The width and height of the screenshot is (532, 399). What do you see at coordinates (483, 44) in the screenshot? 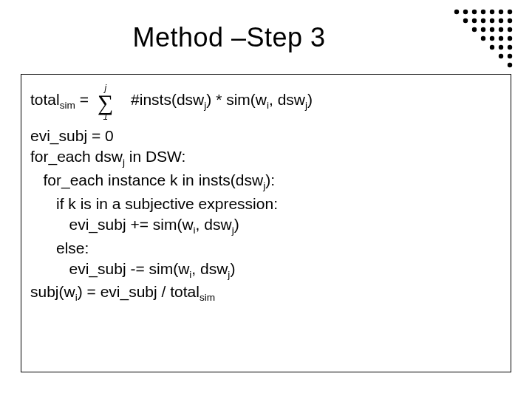
I see `corner-dot-decoration` at bounding box center [483, 44].